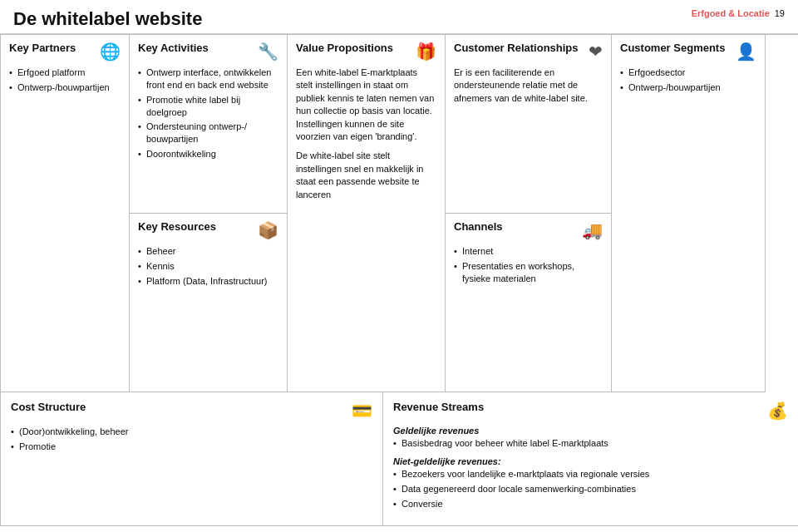 The image size is (798, 532). I want to click on list-item: Promotie white label bij doelgroep, so click(208, 106).